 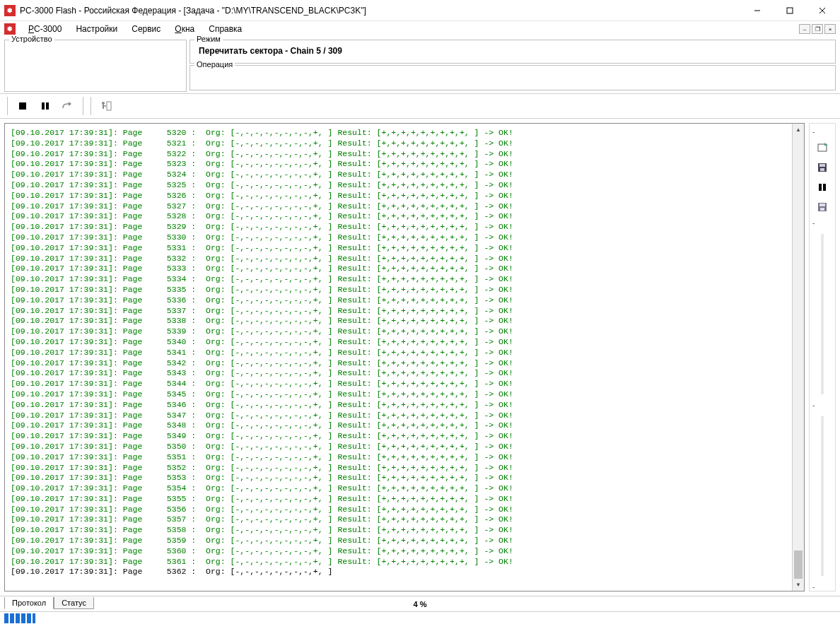 What do you see at coordinates (74, 604) in the screenshot?
I see `tab-status: Статус` at bounding box center [74, 604].